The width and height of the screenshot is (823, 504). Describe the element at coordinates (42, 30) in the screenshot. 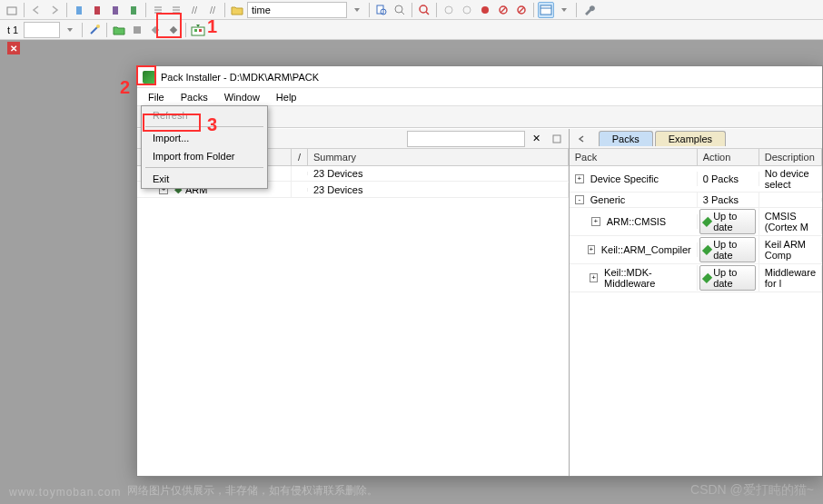

I see `target-input` at that location.